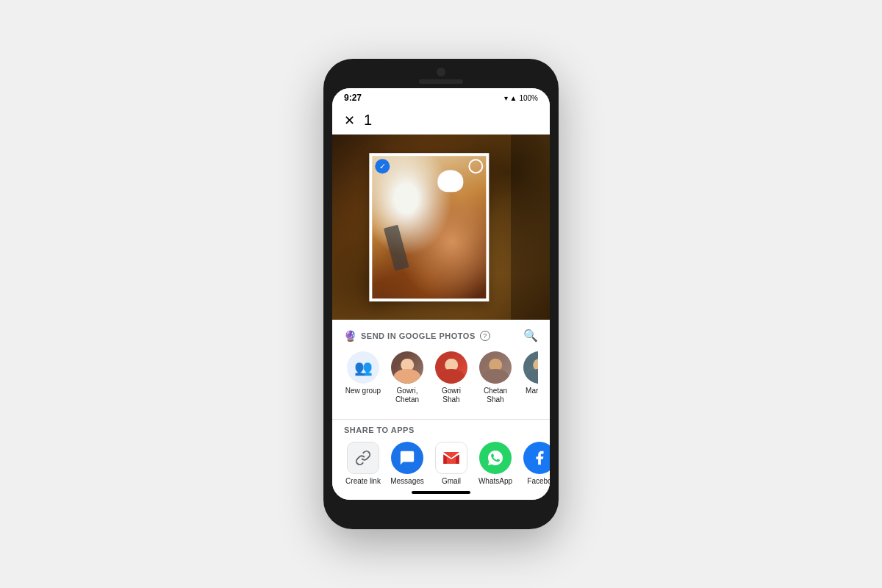 The image size is (882, 588). I want to click on status-icons: ▾ ▲ 100%, so click(521, 98).